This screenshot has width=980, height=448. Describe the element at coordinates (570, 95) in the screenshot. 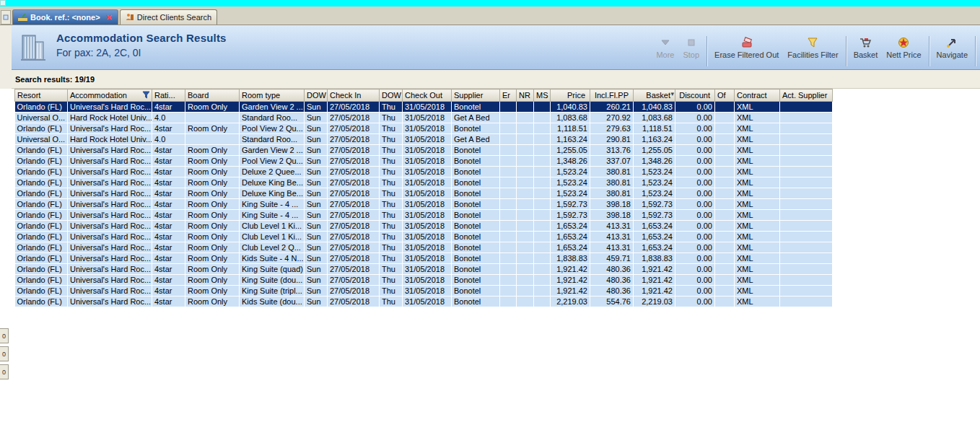

I see `column-header-price-13: Price` at that location.